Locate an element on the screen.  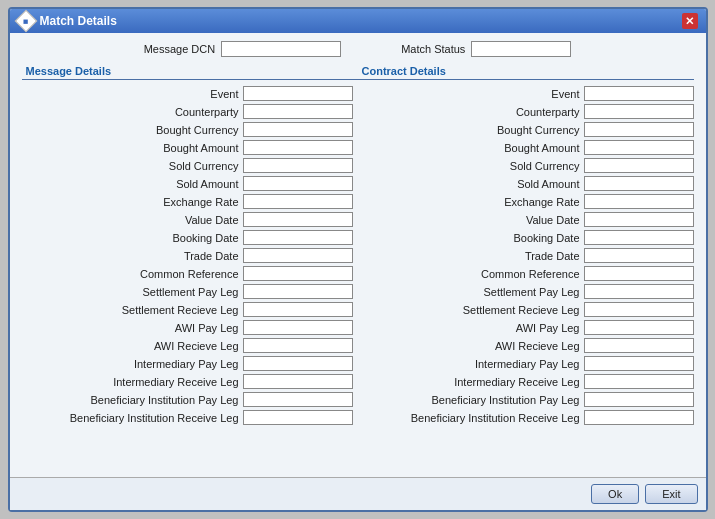
contract-field-row: Settlement Pay Leg is located at coordinates (528, 292).